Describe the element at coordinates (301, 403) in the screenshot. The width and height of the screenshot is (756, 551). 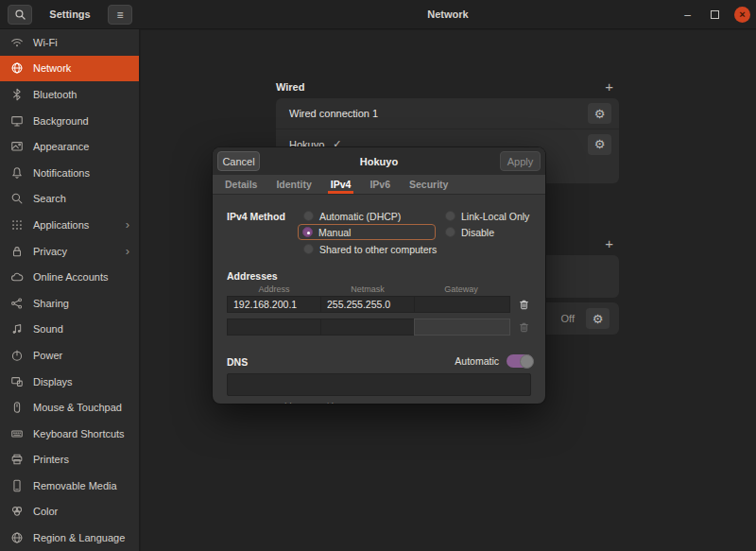
I see `dns-hint: Separate IP addresses with commas` at that location.